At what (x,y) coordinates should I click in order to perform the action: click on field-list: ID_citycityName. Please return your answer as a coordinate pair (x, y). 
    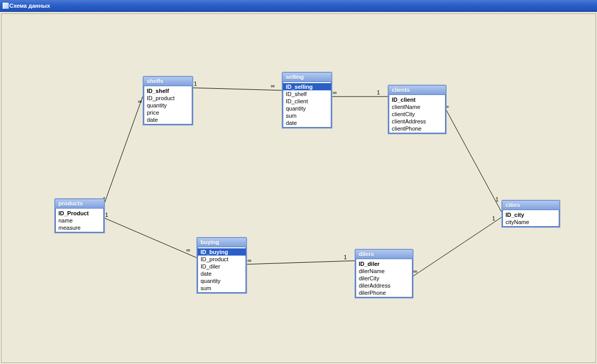
    Looking at the image, I should click on (531, 218).